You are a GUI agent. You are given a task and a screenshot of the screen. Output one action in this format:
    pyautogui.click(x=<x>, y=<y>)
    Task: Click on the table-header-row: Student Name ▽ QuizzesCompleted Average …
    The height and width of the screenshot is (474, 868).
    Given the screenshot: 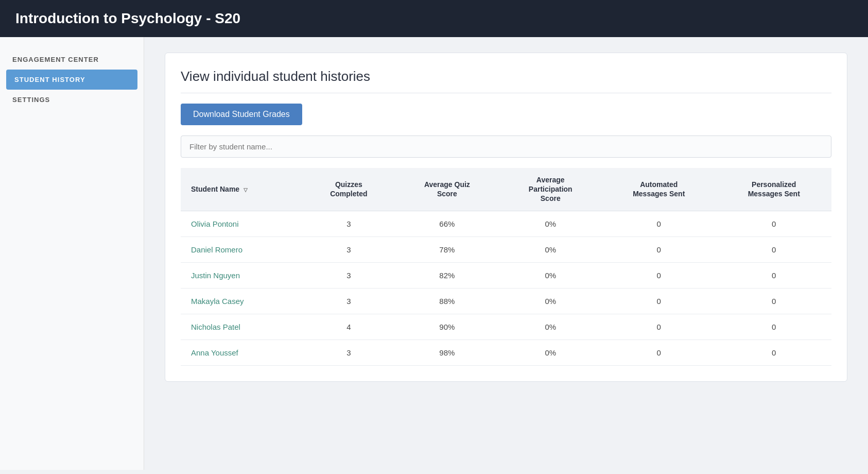 What is the action you would take?
    pyautogui.click(x=506, y=190)
    